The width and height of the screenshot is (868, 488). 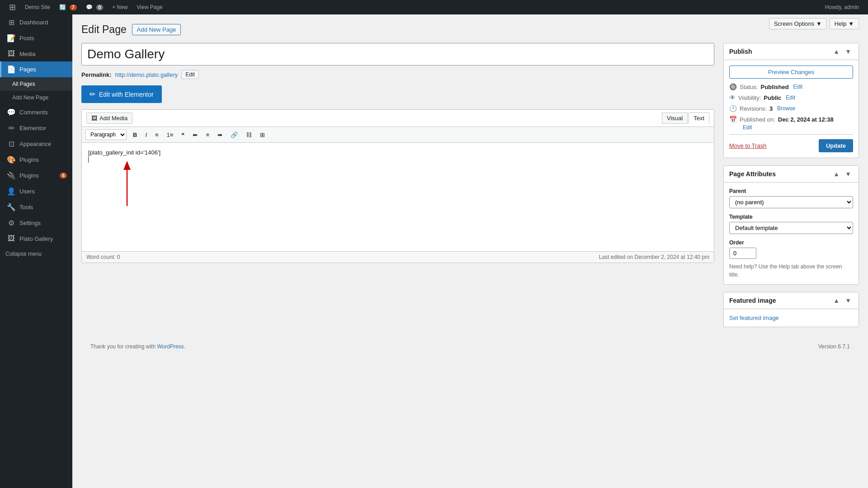 What do you see at coordinates (398, 118) in the screenshot?
I see `editor-toolbar-top: 🖼 Add Media Visual Text` at bounding box center [398, 118].